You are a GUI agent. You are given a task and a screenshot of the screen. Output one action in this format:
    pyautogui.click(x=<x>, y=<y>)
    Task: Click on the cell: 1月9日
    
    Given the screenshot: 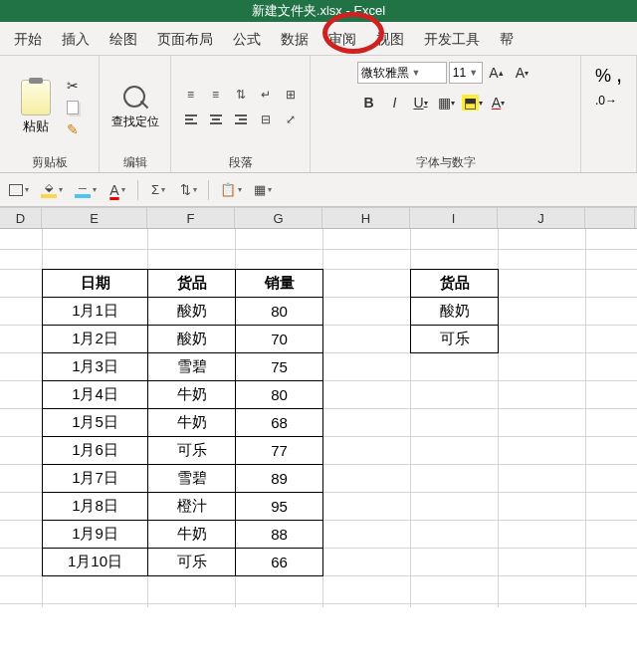 What is the action you would take?
    pyautogui.click(x=96, y=535)
    